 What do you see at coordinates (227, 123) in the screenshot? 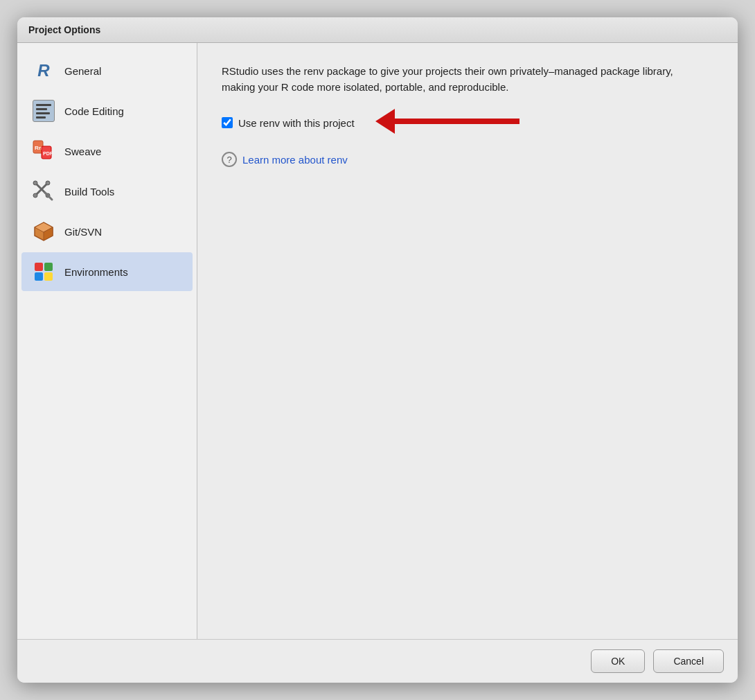
I see `use-renv-checkbox` at bounding box center [227, 123].